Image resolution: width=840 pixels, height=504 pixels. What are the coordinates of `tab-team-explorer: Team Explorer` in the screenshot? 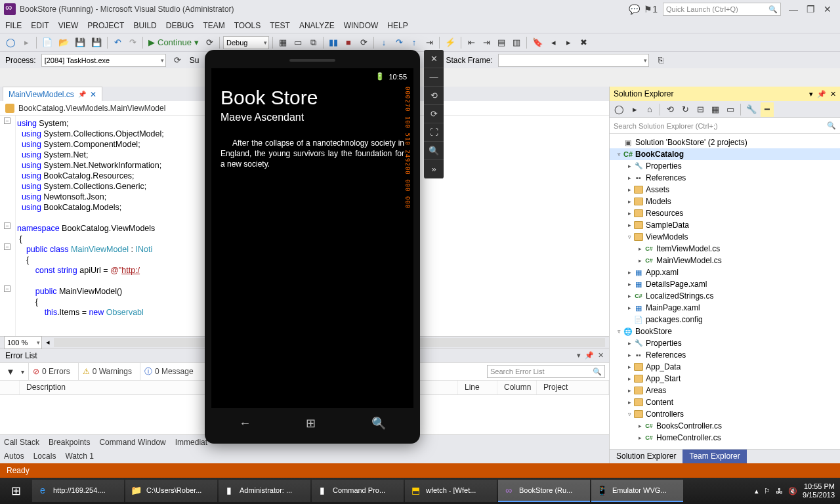 It's located at (714, 457).